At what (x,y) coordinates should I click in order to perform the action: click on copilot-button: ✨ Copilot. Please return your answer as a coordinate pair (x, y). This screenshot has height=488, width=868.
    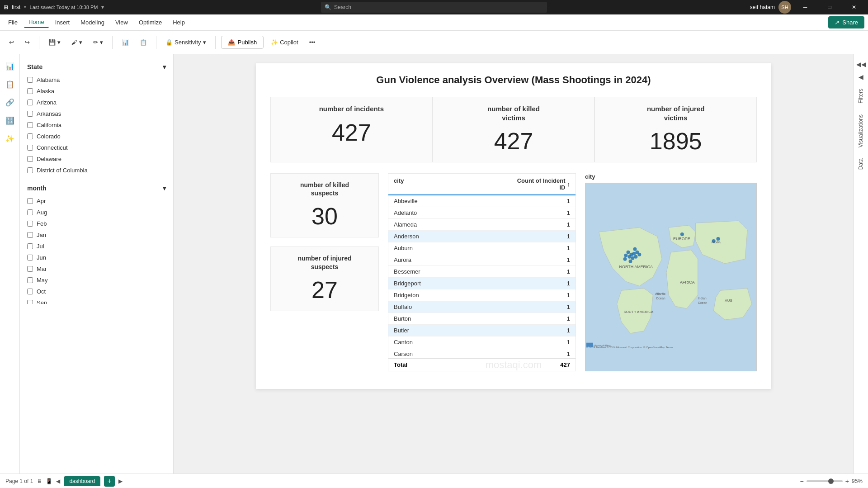
    Looking at the image, I should click on (284, 43).